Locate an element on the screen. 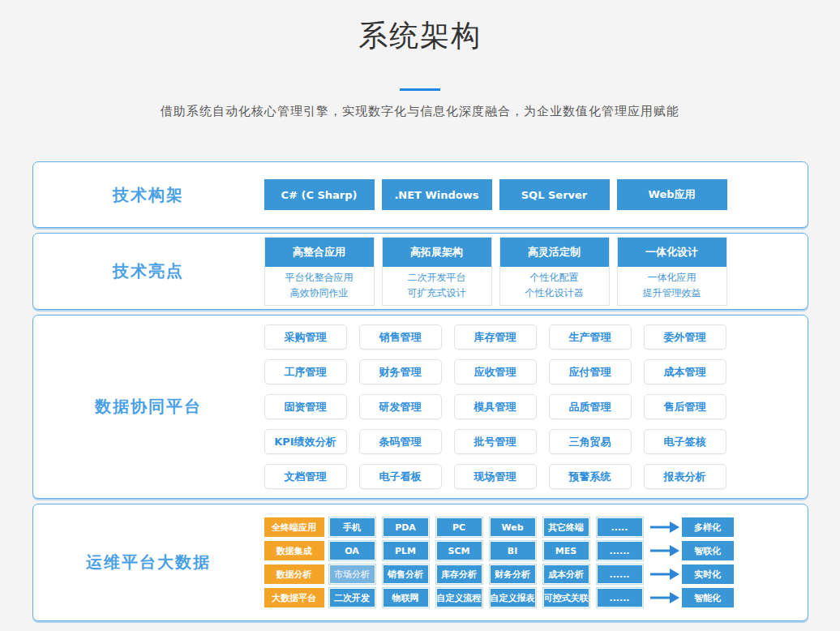 Image resolution: width=840 pixels, height=631 pixels. module-button: 应收管理 is located at coordinates (495, 371).